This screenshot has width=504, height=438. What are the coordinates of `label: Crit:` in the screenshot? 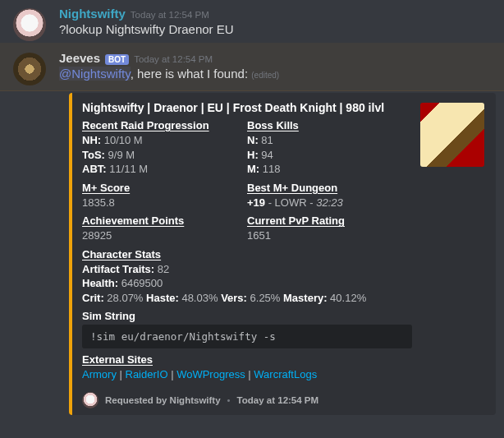 It's located at (94, 297).